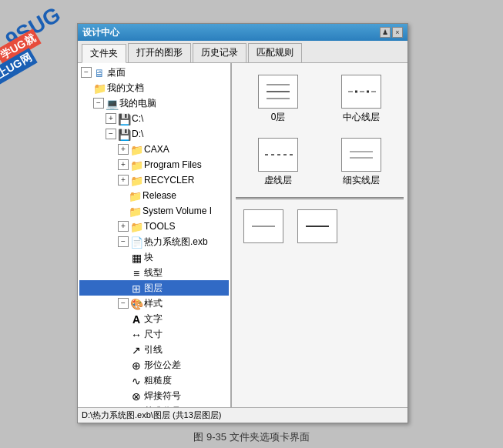  What do you see at coordinates (163, 365) in the screenshot?
I see `label-tolerance: 形位公差` at bounding box center [163, 365].